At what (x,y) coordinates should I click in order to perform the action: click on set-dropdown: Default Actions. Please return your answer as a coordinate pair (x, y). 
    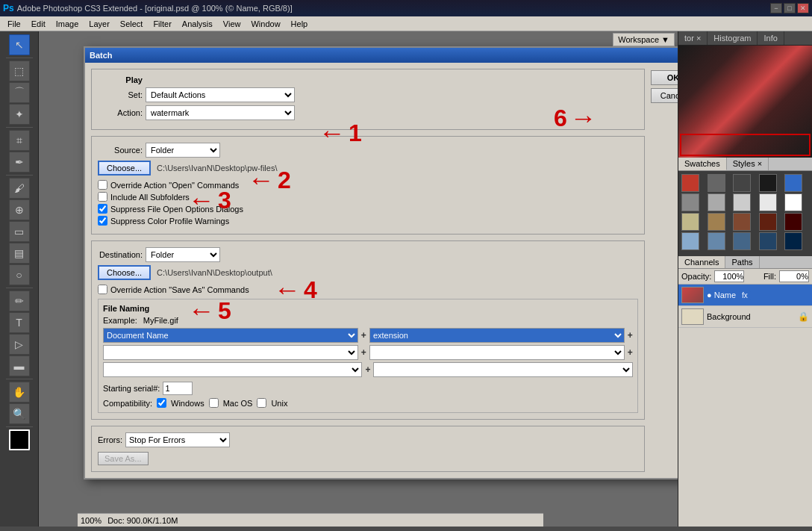
    Looking at the image, I should click on (220, 95).